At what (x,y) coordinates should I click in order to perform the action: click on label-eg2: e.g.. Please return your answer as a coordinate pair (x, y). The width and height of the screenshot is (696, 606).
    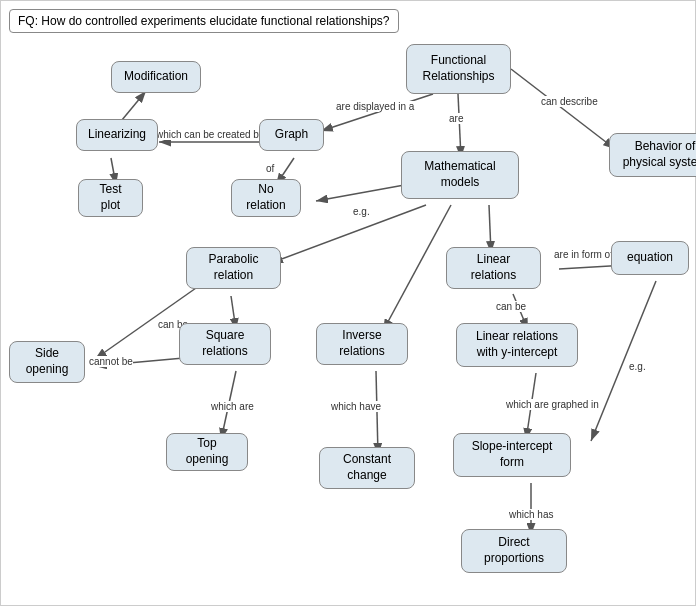
    Looking at the image, I should click on (638, 366).